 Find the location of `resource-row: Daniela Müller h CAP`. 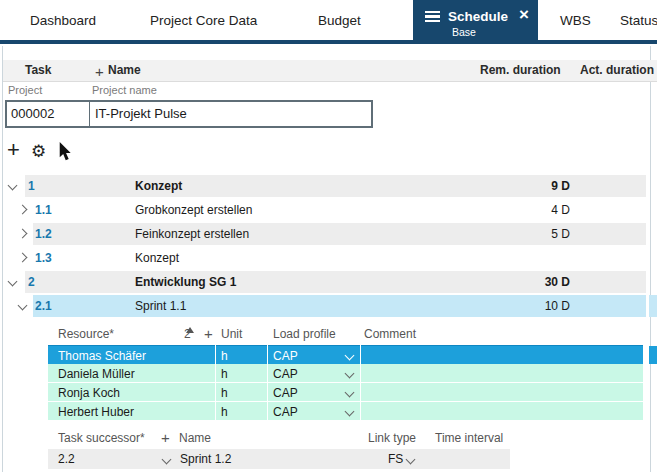

resource-row: Daniela Müller h CAP is located at coordinates (346, 374).